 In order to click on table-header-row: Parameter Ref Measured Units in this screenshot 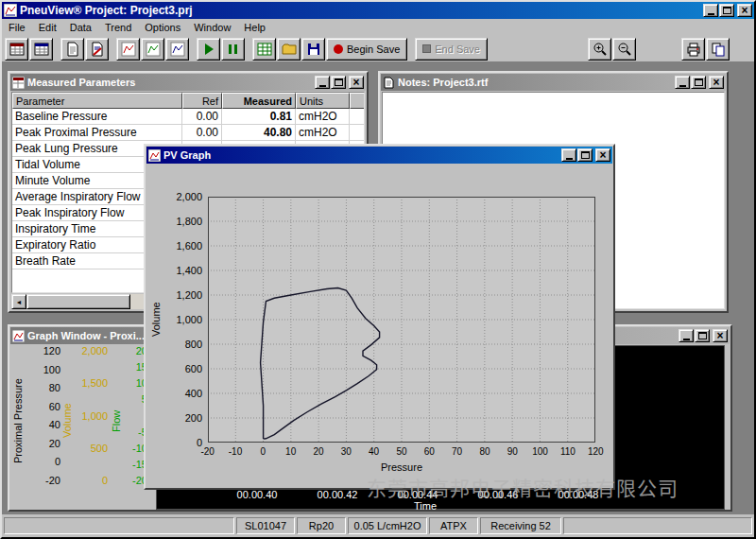, I will do `click(188, 100)`.